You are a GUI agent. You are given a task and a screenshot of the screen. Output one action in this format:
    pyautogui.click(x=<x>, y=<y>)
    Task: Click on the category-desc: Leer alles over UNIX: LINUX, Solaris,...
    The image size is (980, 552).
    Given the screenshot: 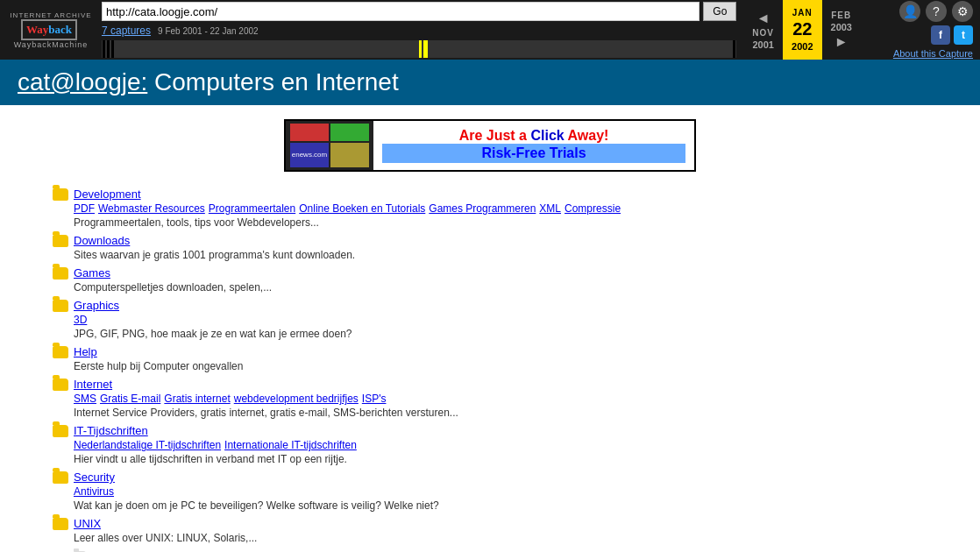 What is the action you would take?
    pyautogui.click(x=501, y=538)
    